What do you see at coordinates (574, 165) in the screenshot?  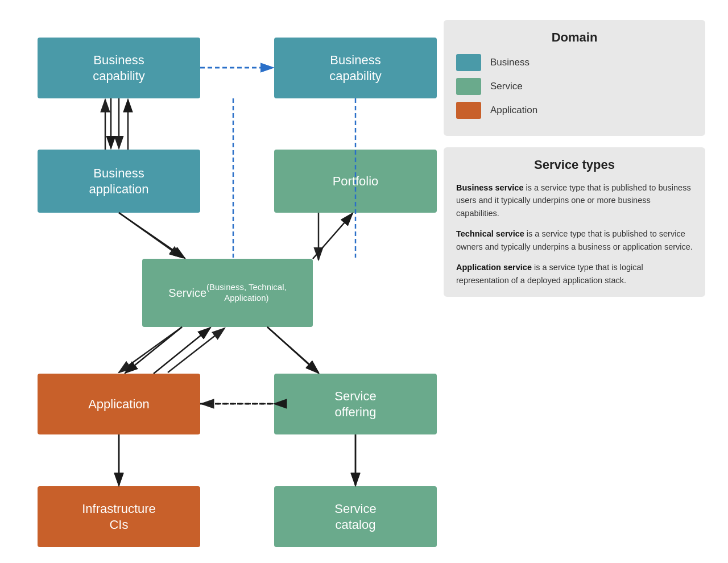 I see `service-types-title: Service types` at bounding box center [574, 165].